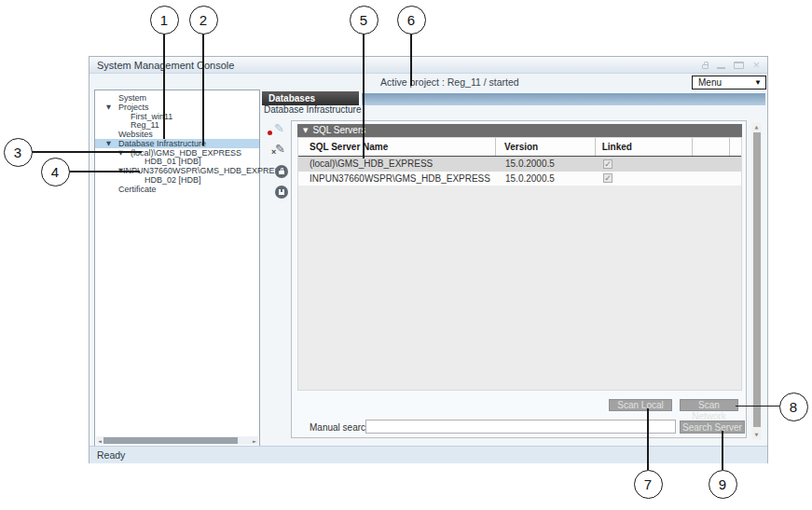 This screenshot has width=812, height=510. What do you see at coordinates (729, 82) in the screenshot?
I see `menu-dropdown: Menu ▼` at bounding box center [729, 82].